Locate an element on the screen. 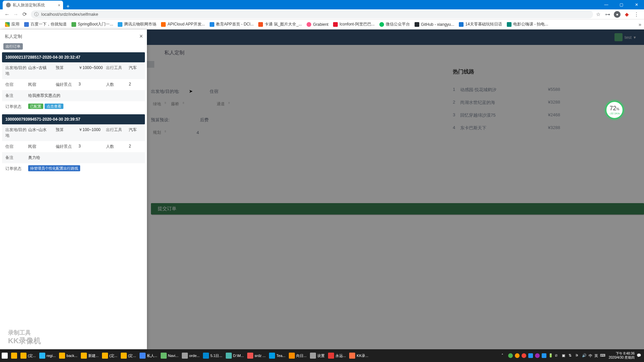  order-row: 住宿民宿偏好景点3人数2 is located at coordinates (73, 84).